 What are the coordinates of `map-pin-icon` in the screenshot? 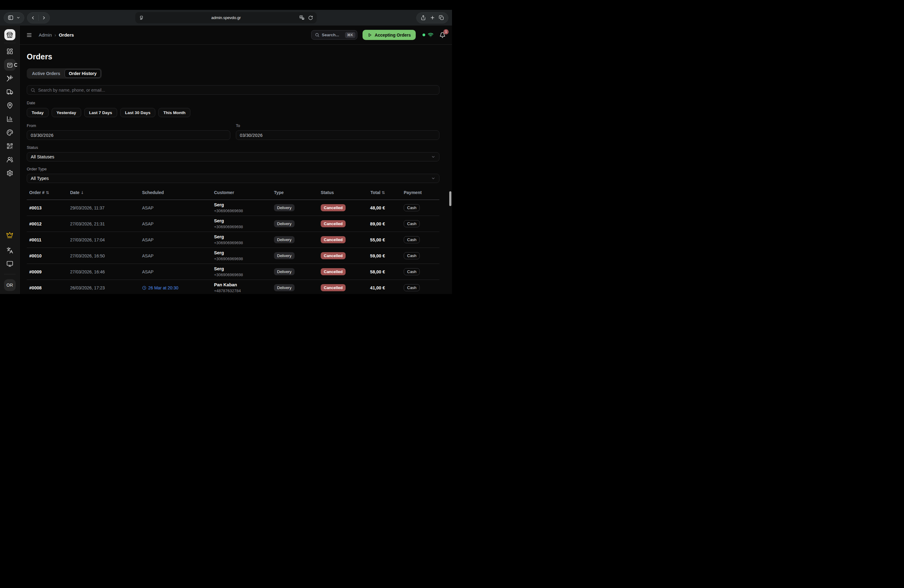 It's located at (10, 106).